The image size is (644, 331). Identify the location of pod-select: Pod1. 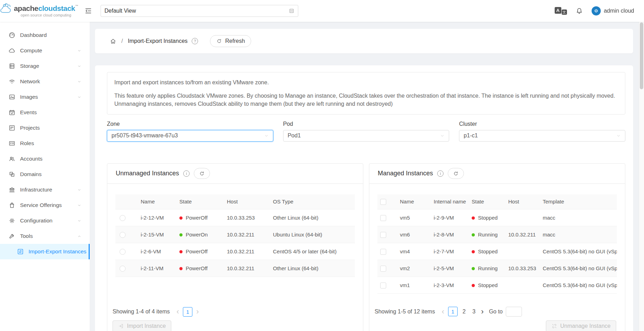
(366, 136).